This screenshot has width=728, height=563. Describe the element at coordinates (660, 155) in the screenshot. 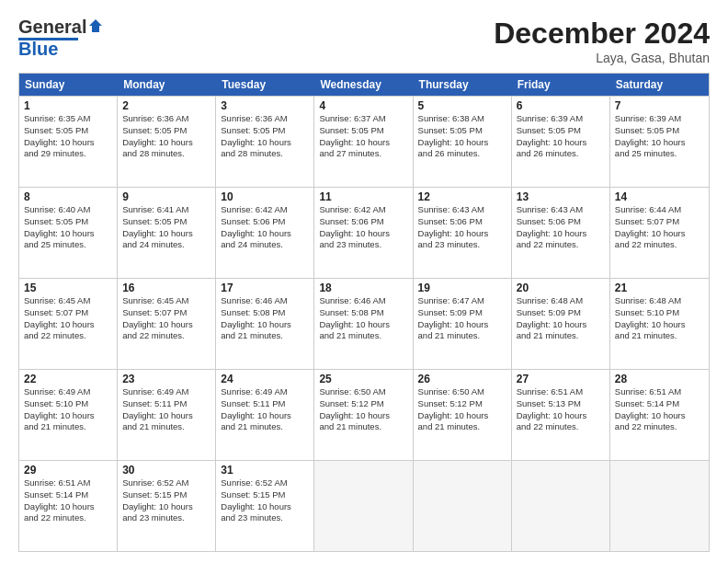

I see `daylight2-7: and 25 minutes.` at that location.